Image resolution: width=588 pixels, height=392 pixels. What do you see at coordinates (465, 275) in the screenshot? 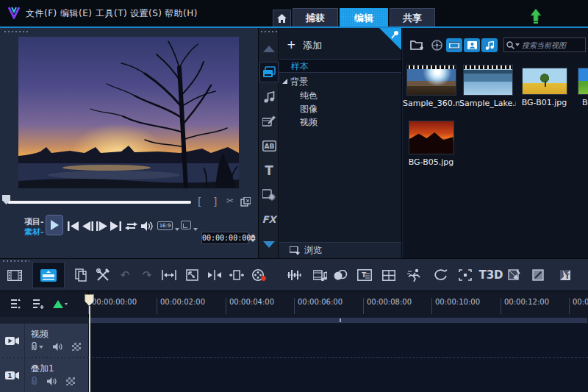
I see `selection-tool-icon` at bounding box center [465, 275].